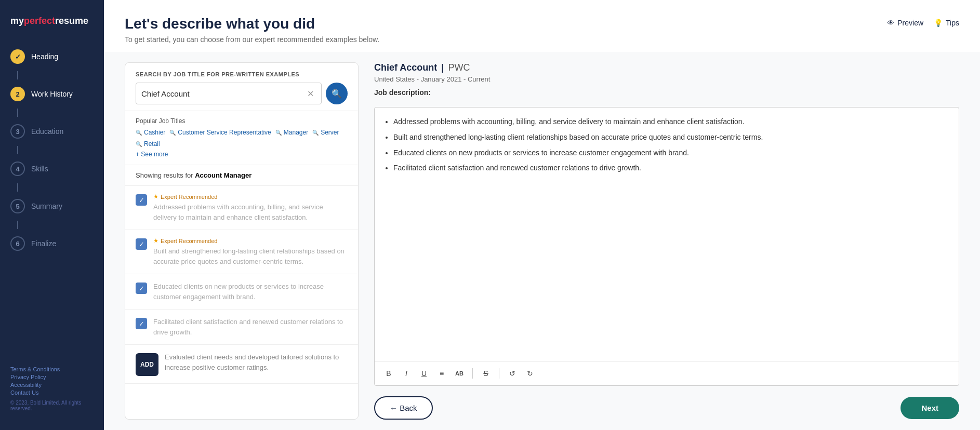 The height and width of the screenshot is (430, 980). What do you see at coordinates (667, 403) in the screenshot?
I see `bottom-actions: ← Back Next` at bounding box center [667, 403].